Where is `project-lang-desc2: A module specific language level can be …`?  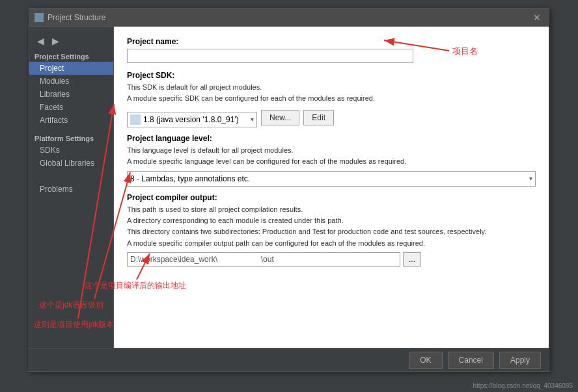 project-lang-desc2: A module specific language level can be … is located at coordinates (331, 161).